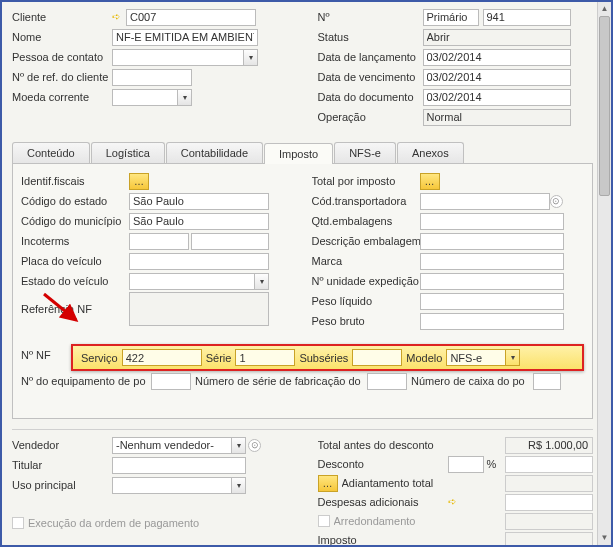 This screenshot has height=547, width=613. I want to click on qtd-emb-input, so click(492, 222).